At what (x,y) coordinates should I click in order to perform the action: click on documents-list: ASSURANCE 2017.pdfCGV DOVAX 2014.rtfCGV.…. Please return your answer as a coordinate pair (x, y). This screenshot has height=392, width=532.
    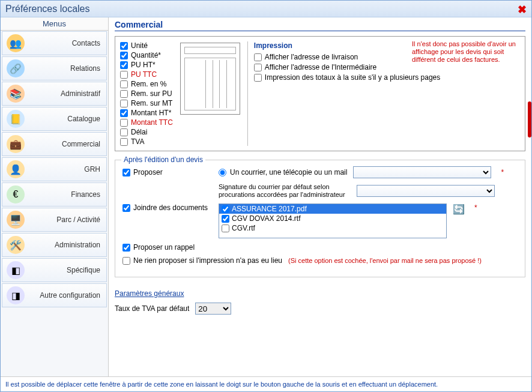
    Looking at the image, I should click on (333, 221).